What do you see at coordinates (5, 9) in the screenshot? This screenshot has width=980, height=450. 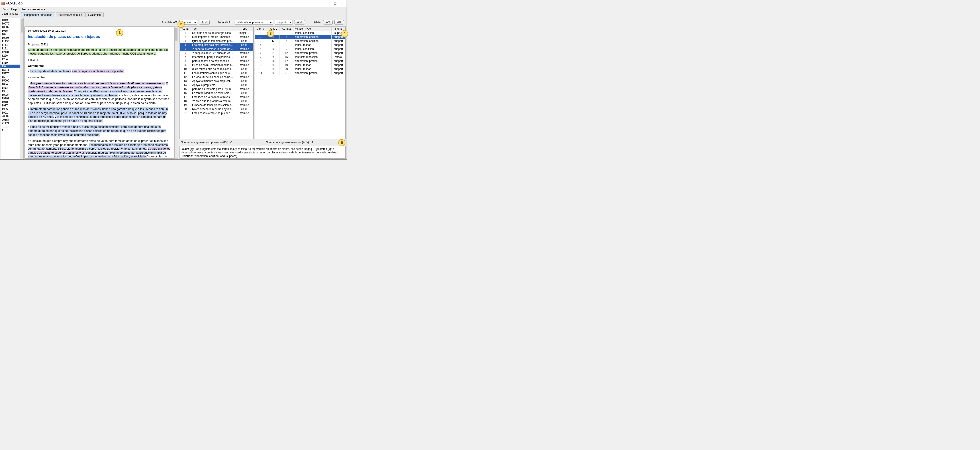 I see `menu-docs: Docs` at bounding box center [5, 9].